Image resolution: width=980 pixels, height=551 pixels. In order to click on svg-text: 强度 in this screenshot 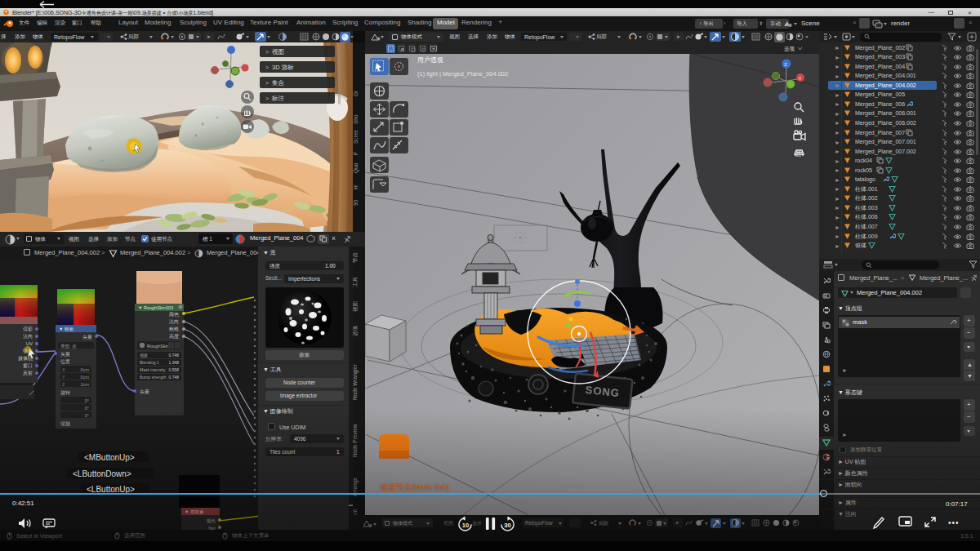, I will do `click(144, 356)`.